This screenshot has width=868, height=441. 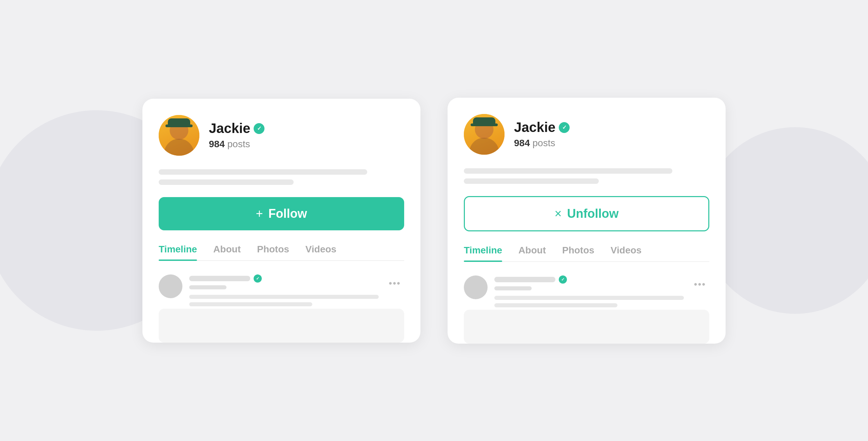 What do you see at coordinates (208, 287) in the screenshot?
I see `left-post-sub-skeleton` at bounding box center [208, 287].